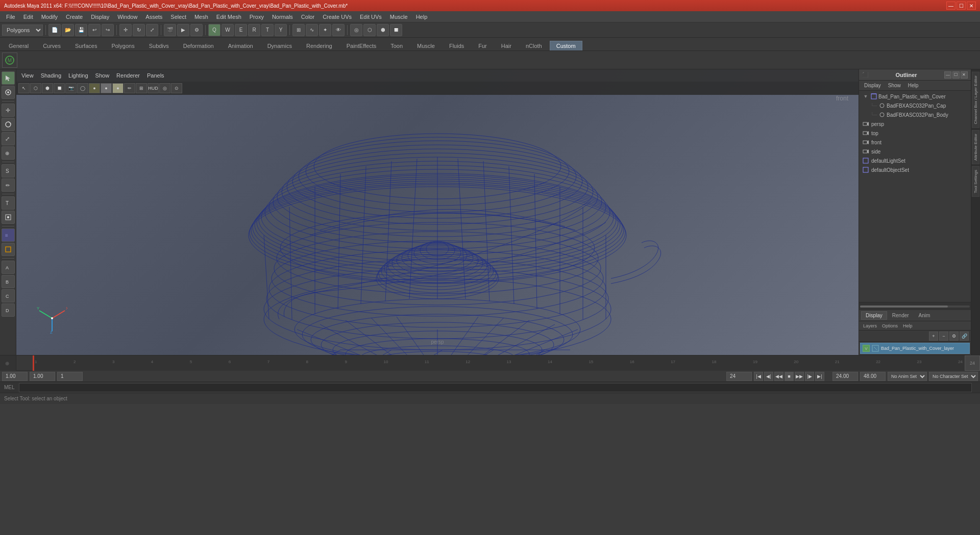 This screenshot has height=535, width=980. What do you see at coordinates (139, 30) in the screenshot?
I see `tb-rotate: ↻` at bounding box center [139, 30].